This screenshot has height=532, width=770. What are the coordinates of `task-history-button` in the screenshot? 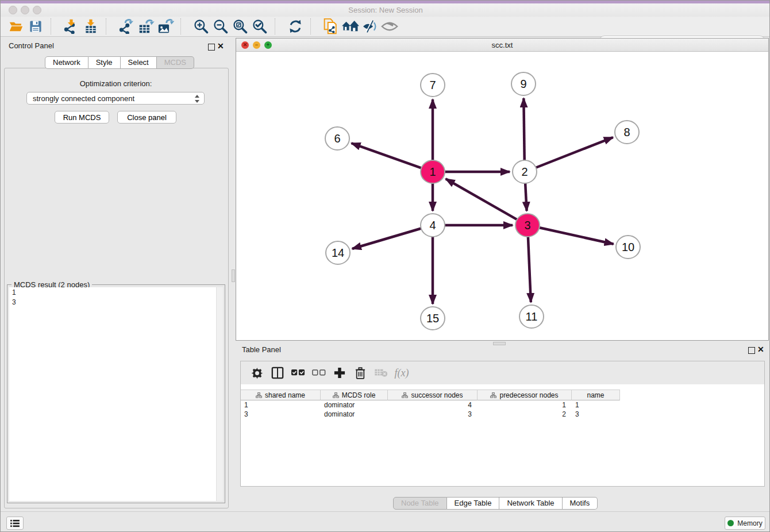 It's located at (15, 523).